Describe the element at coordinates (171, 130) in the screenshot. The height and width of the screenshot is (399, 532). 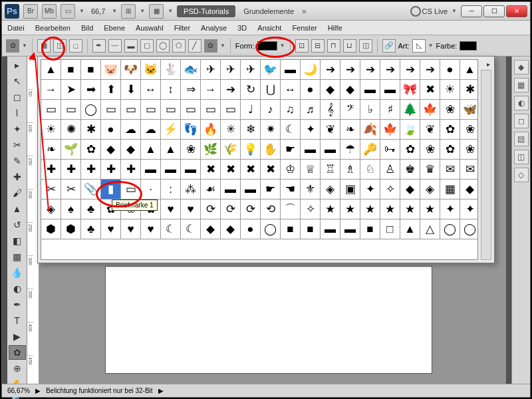
I see `shape-cell: ⚡` at that location.